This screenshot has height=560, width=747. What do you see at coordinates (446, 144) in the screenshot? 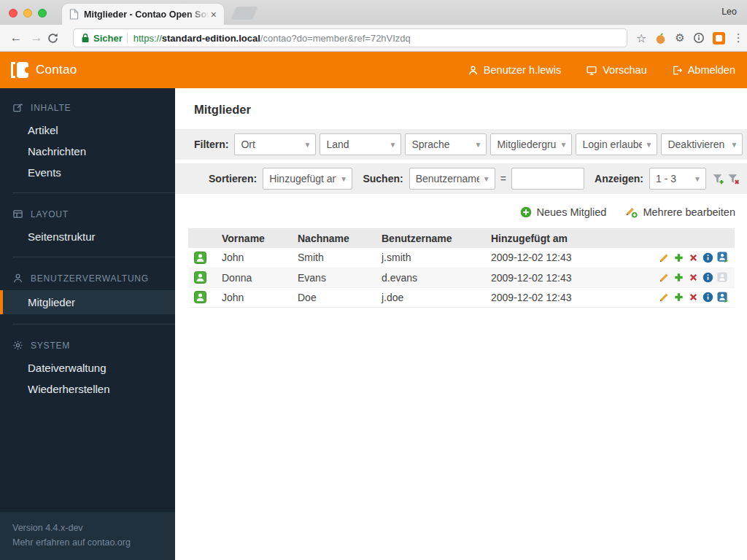
I see `filter-select-sprache: Sprache▼` at bounding box center [446, 144].